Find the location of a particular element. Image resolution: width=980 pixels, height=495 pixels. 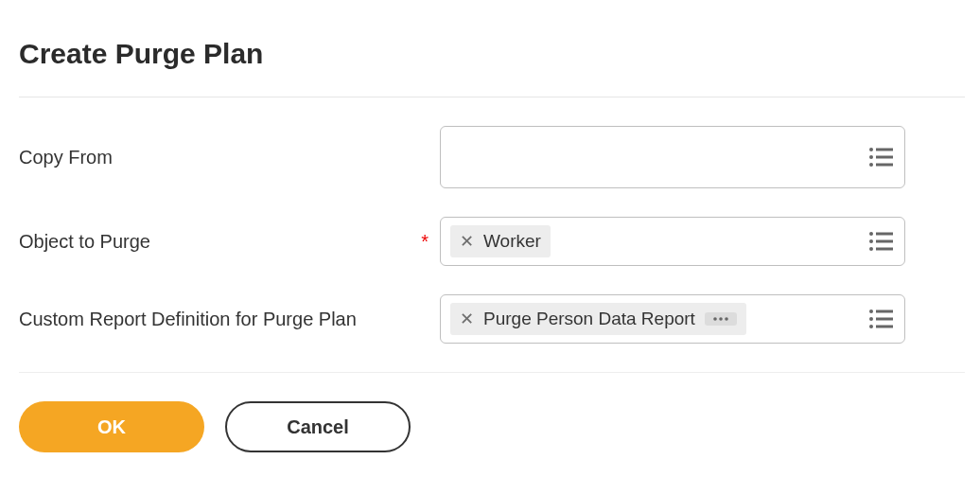

required-indicator: * is located at coordinates (425, 242).